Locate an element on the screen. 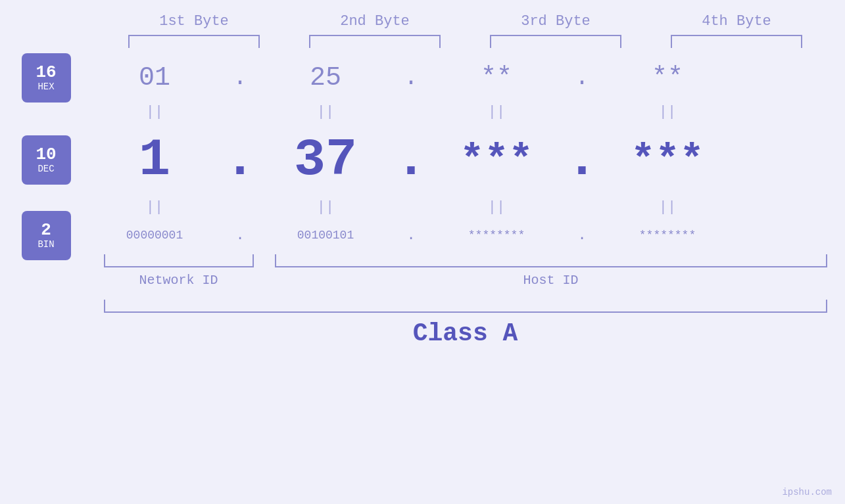  bin-cell-2: 00100101 is located at coordinates (326, 235).